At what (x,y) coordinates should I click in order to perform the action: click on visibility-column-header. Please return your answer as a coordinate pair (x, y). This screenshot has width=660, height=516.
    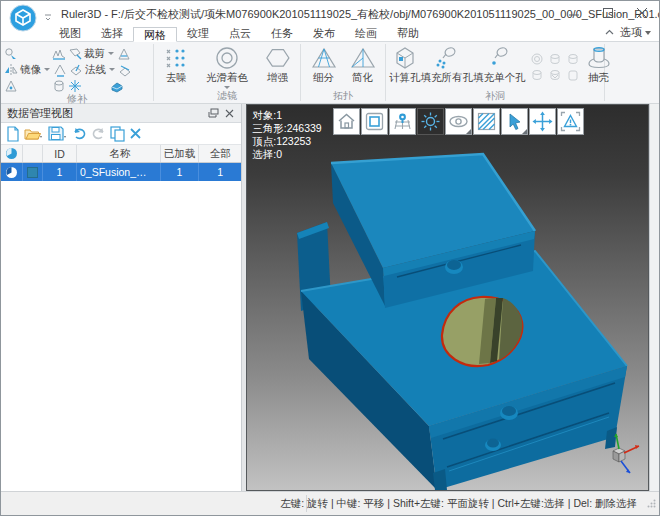
    Looking at the image, I should click on (12, 154).